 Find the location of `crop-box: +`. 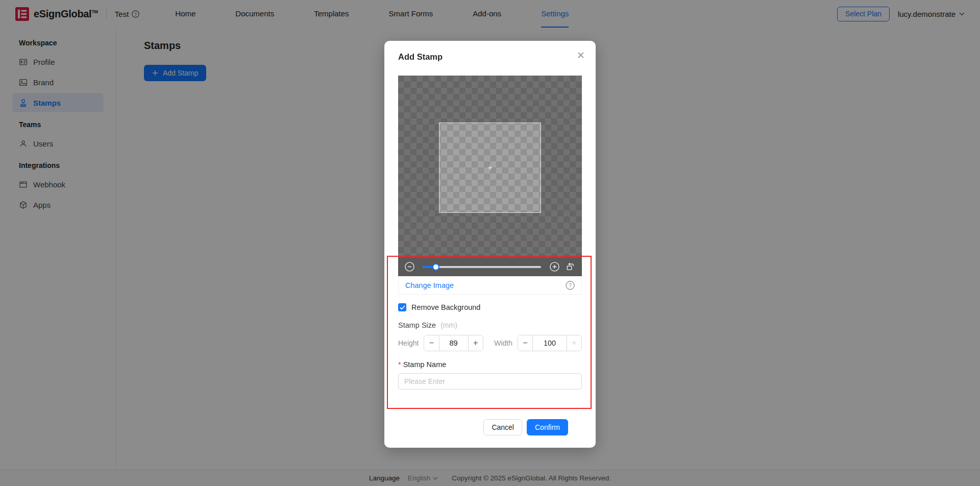

crop-box: + is located at coordinates (490, 167).